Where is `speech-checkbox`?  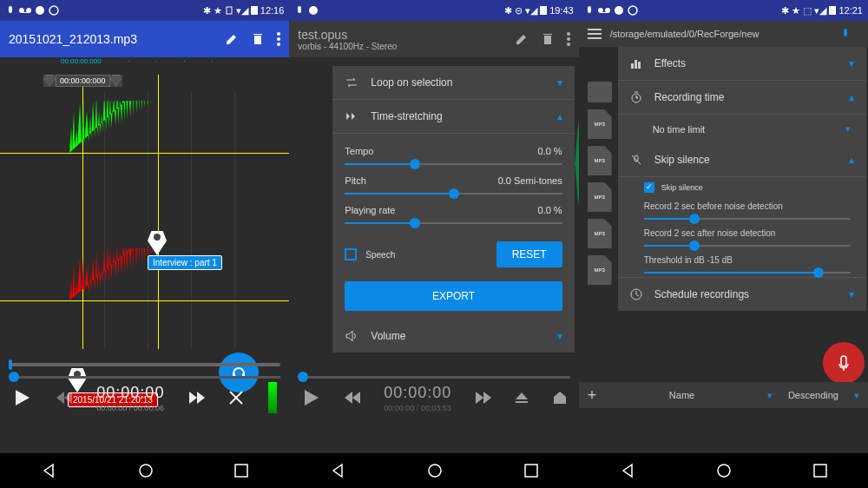
speech-checkbox is located at coordinates (351, 254).